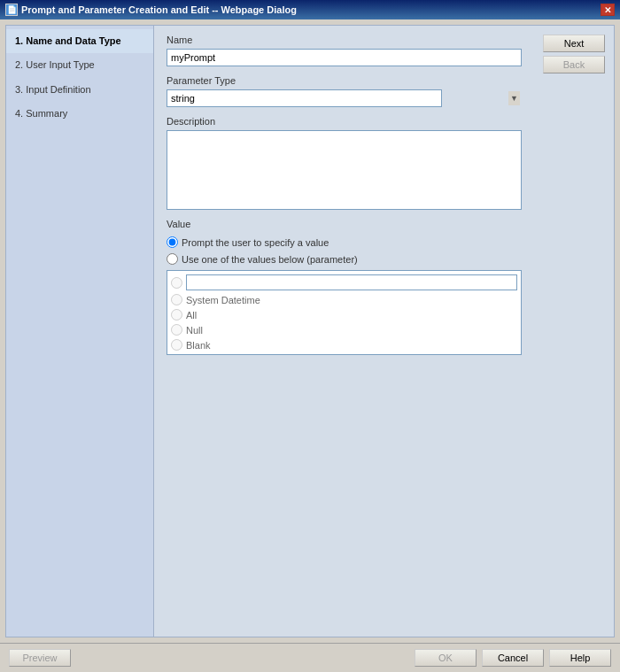 Image resolution: width=620 pixels, height=672 pixels. I want to click on radio-use-one-option: Use one of the values below (parameter), so click(384, 259).